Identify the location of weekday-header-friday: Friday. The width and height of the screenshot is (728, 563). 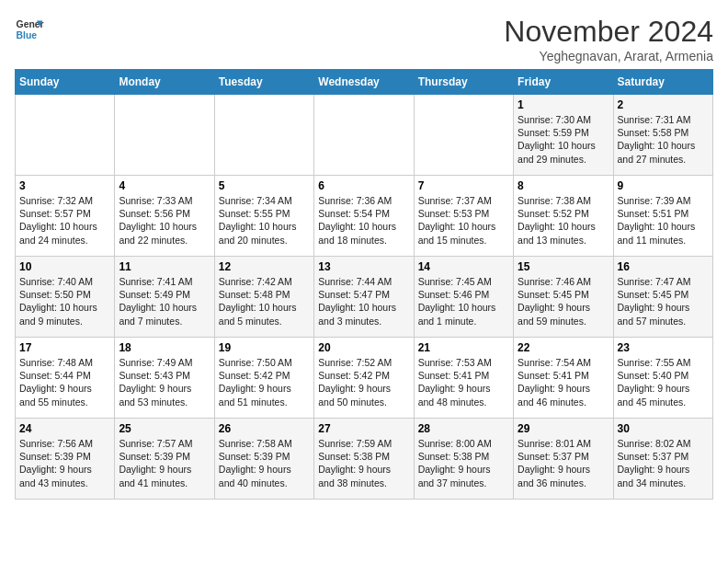
(563, 83).